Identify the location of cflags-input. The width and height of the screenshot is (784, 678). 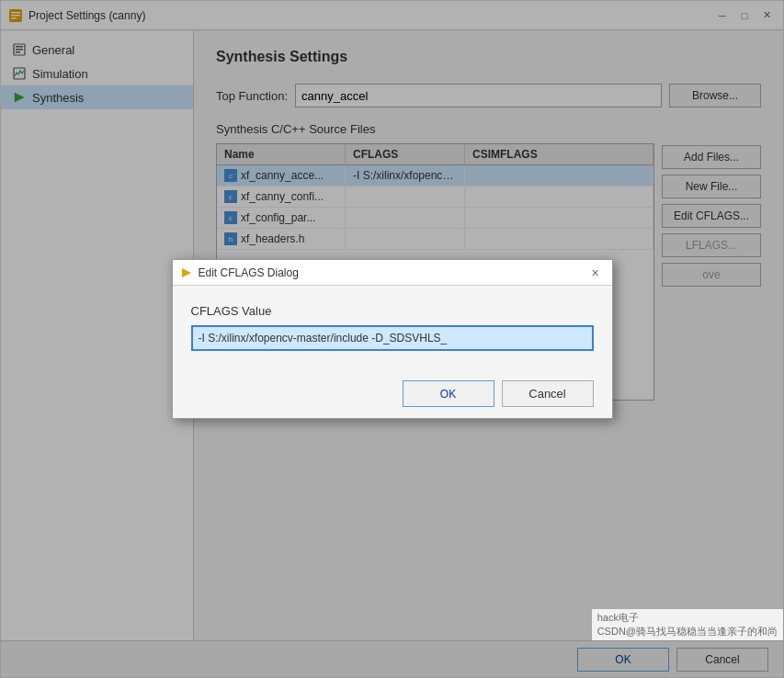
(392, 338).